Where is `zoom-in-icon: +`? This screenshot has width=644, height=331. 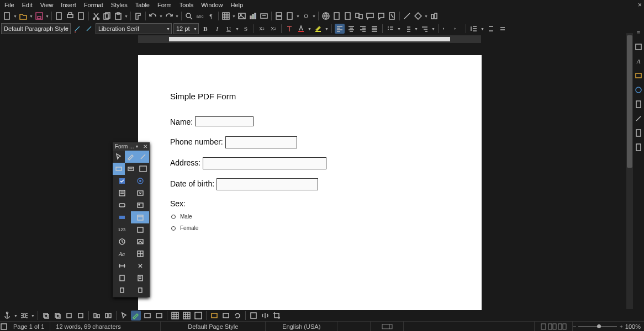 zoom-in-icon: + is located at coordinates (621, 327).